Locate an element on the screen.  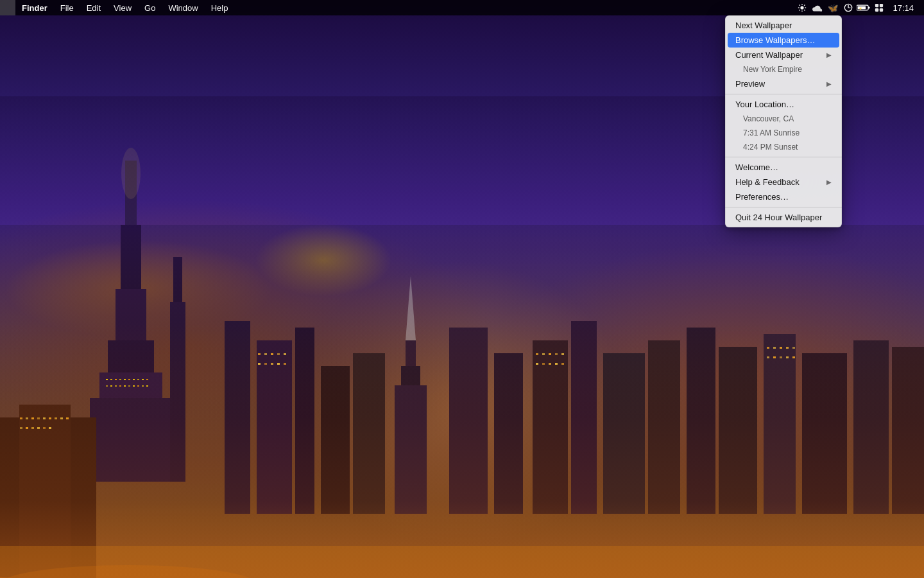
current-wallpaper-item: Current Wallpaper ▶ is located at coordinates (783, 55).